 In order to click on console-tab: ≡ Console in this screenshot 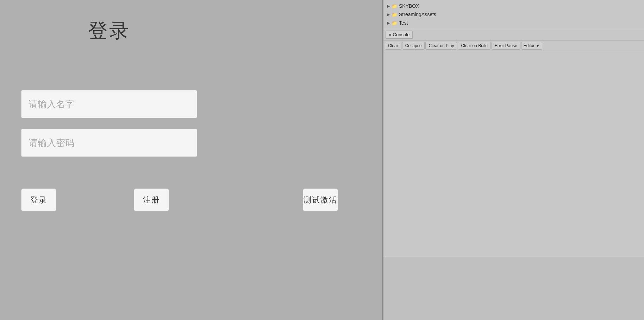, I will do `click(399, 34)`.